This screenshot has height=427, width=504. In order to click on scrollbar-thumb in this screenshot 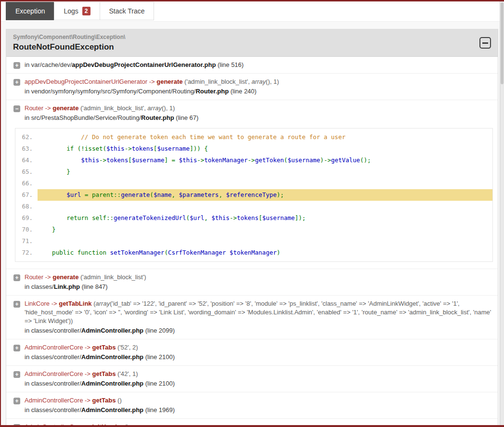, I will do `click(502, 43)`.